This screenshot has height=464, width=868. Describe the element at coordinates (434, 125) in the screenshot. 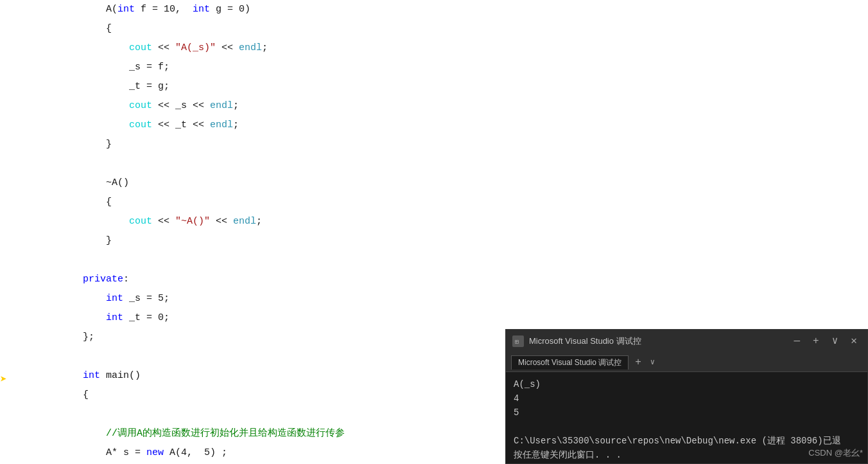

I see `code-line-7: cout << _t << endl;` at that location.